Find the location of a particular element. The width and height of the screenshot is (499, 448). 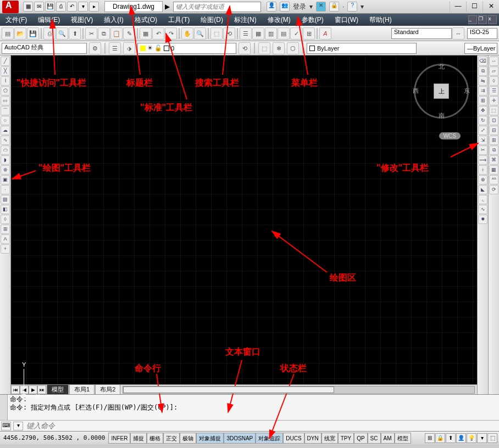

menu-modify: 修改(M) is located at coordinates (279, 20).